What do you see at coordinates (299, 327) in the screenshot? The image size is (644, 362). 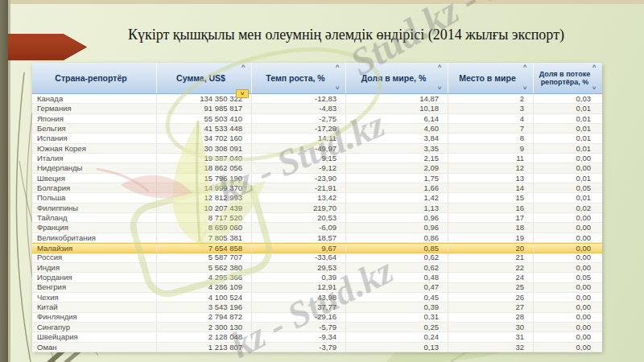 I see `cell-growth: -5,79` at bounding box center [299, 327].